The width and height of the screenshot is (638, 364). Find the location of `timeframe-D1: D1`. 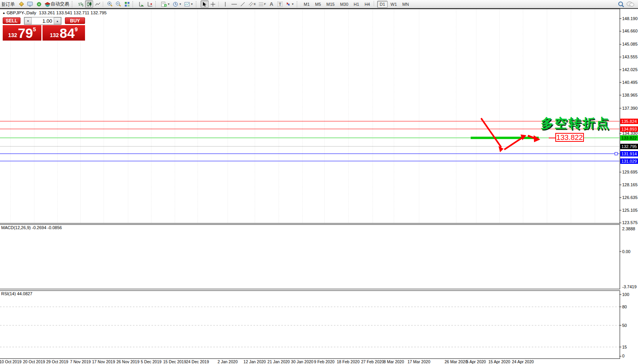

timeframe-D1: D1 is located at coordinates (382, 4).